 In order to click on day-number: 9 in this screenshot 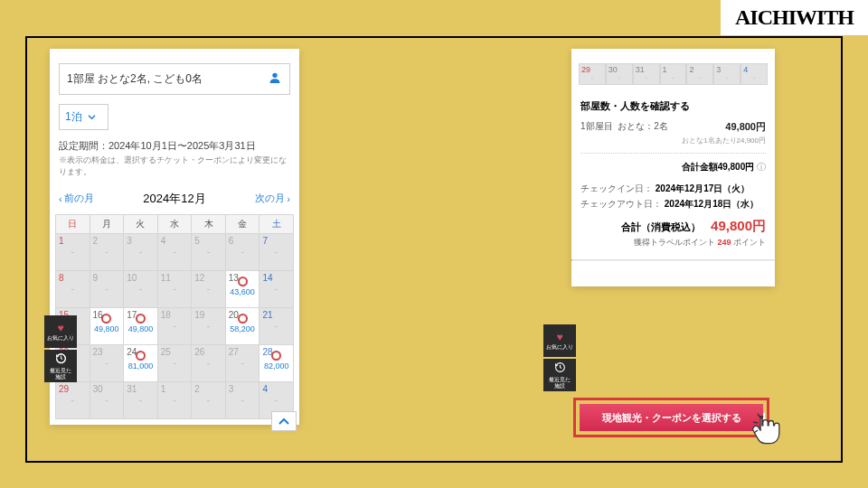, I will do `click(96, 278)`.